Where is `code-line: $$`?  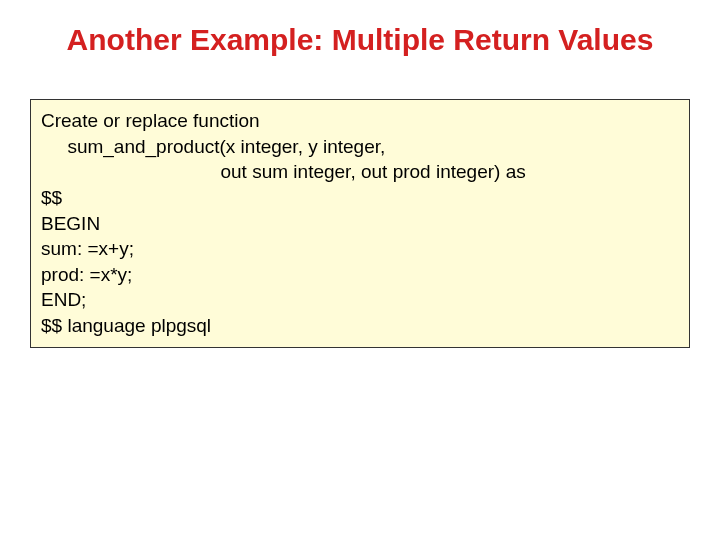 code-line: $$ is located at coordinates (360, 198).